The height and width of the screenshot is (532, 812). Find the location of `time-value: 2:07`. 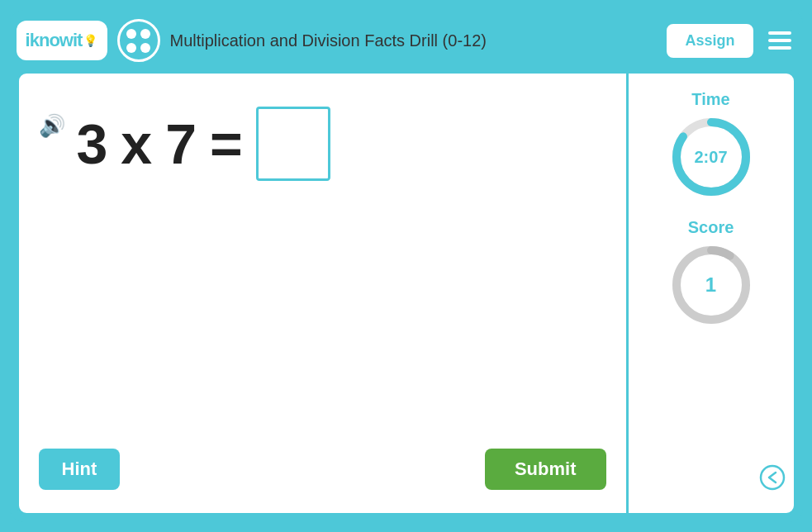

time-value: 2:07 is located at coordinates (710, 157).